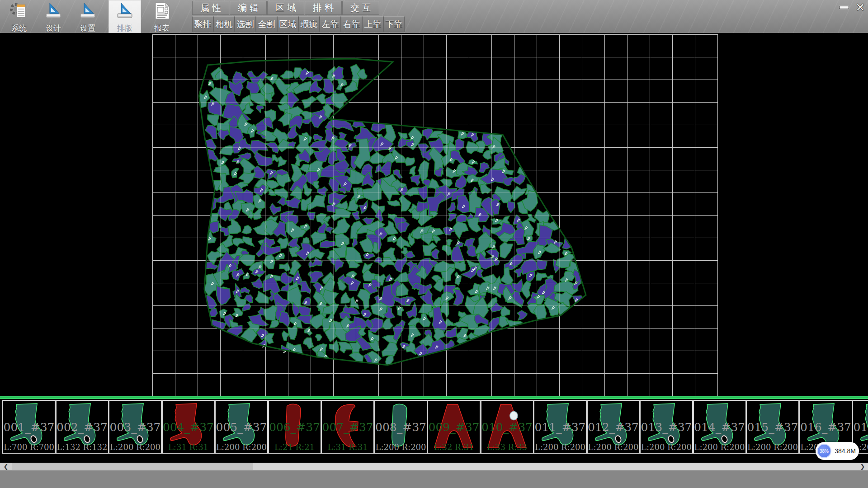 The height and width of the screenshot is (488, 868). Describe the element at coordinates (323, 8) in the screenshot. I see `tab-排料: 排料` at that location.